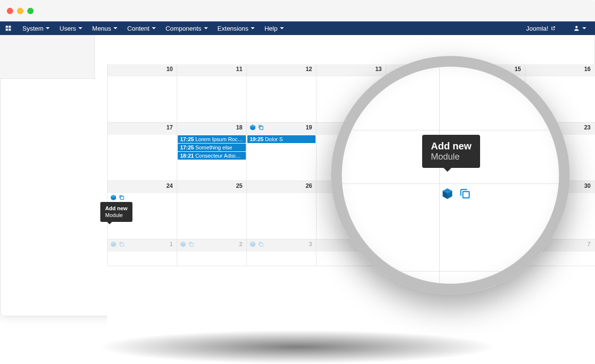  Describe the element at coordinates (171, 244) in the screenshot. I see `calendar-date: 1` at that location.